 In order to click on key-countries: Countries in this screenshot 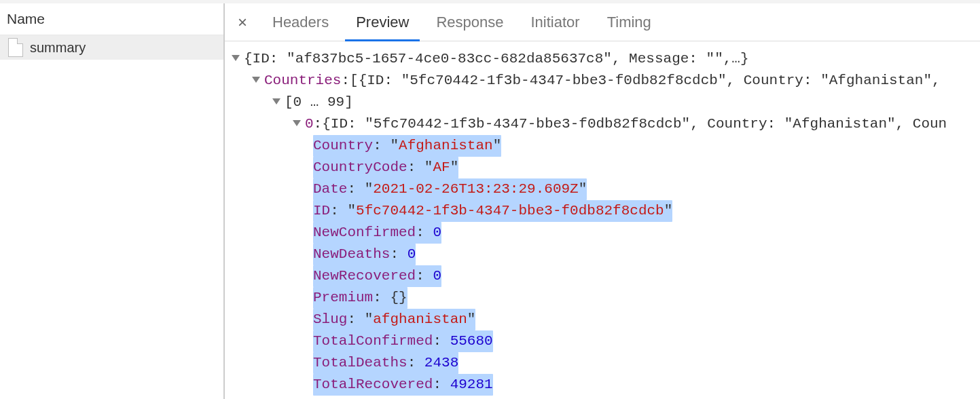, I will do `click(303, 81)`.